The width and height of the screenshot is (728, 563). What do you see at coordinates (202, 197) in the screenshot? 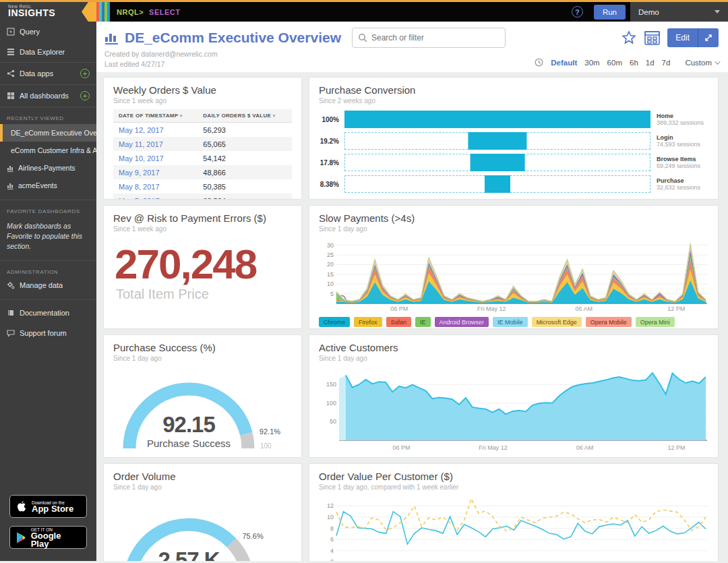
I see `table-row: May 7, 201763,504` at bounding box center [202, 197].